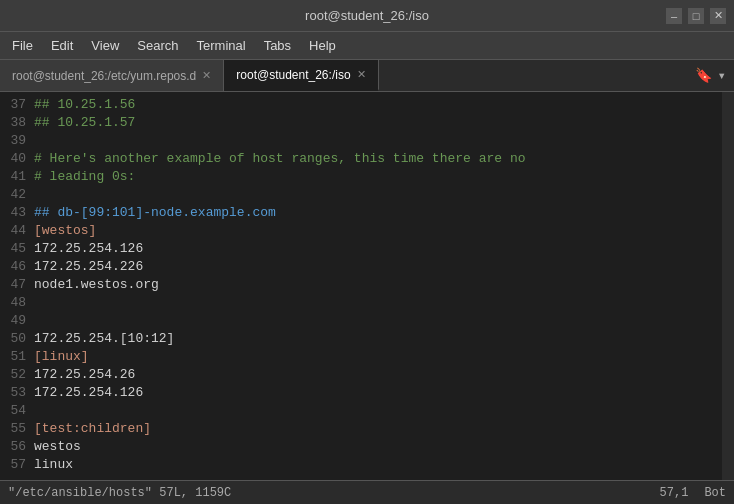 Image resolution: width=734 pixels, height=504 pixels. I want to click on table-row: 46172.25.254.226, so click(361, 267).